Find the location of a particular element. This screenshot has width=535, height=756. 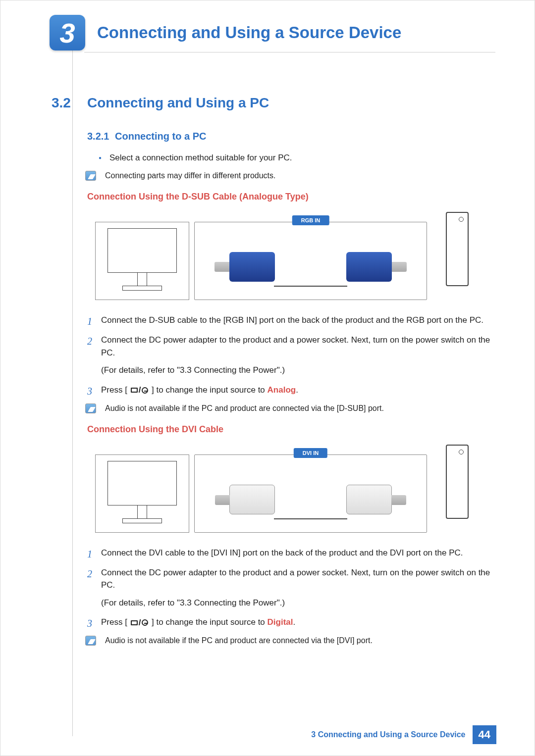

header-underline is located at coordinates (290, 52).